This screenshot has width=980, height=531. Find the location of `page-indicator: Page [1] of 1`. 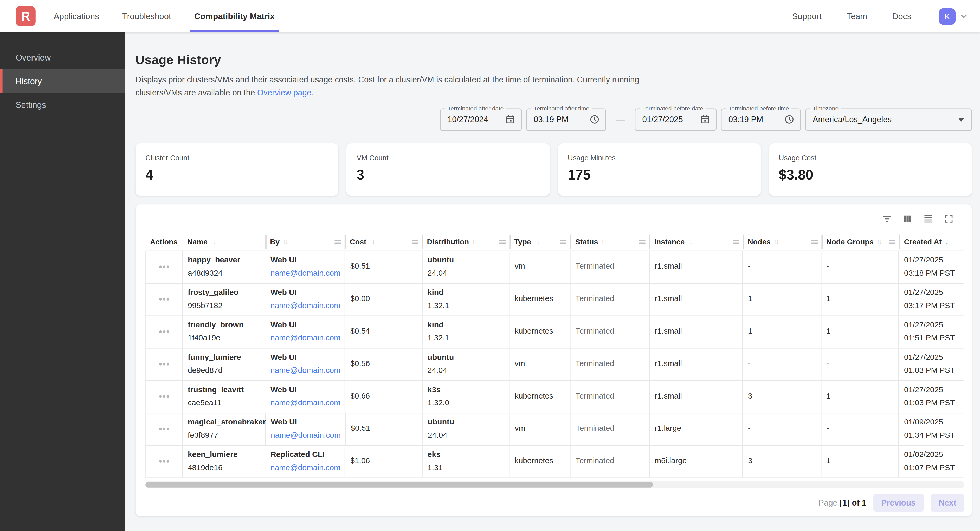

page-indicator: Page [1] of 1 is located at coordinates (842, 502).